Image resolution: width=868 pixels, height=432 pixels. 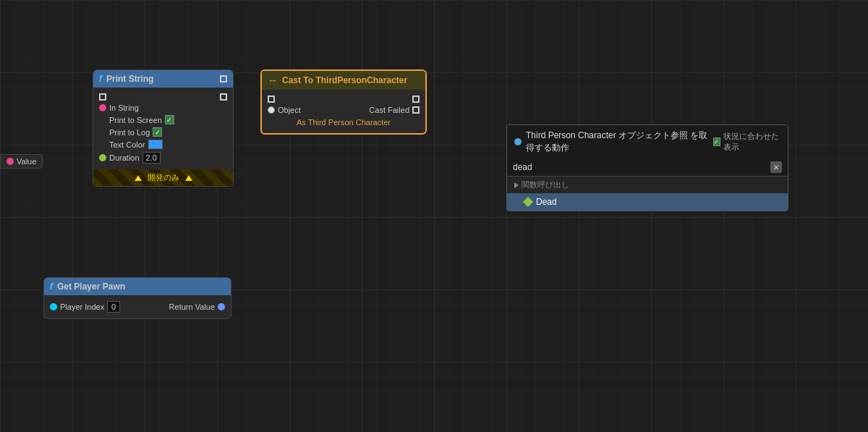 I want to click on value-pin, so click(x=10, y=161).